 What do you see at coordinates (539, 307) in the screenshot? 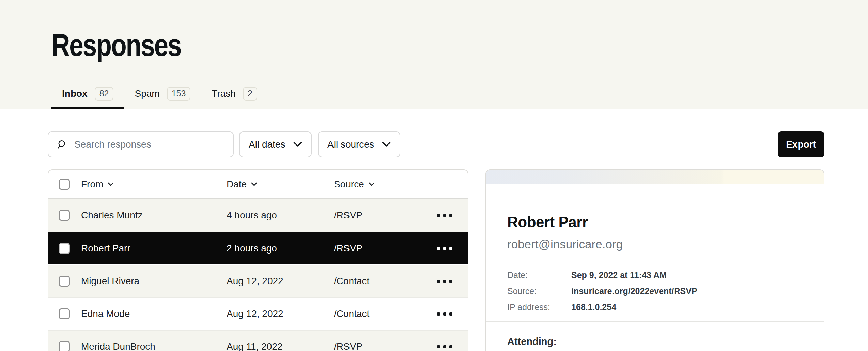
I see `metadata-label: IP address:` at bounding box center [539, 307].